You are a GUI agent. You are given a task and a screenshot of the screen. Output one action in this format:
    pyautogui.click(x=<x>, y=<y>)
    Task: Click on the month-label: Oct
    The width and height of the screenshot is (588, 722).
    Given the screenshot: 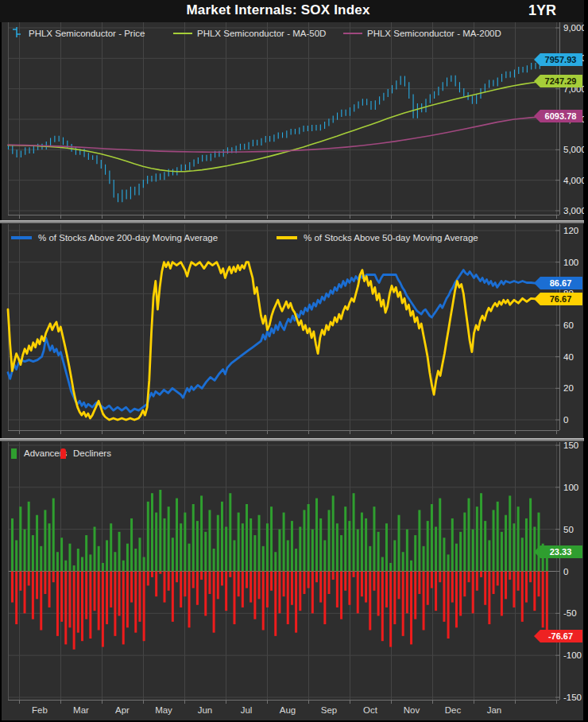 What is the action you would take?
    pyautogui.click(x=370, y=710)
    